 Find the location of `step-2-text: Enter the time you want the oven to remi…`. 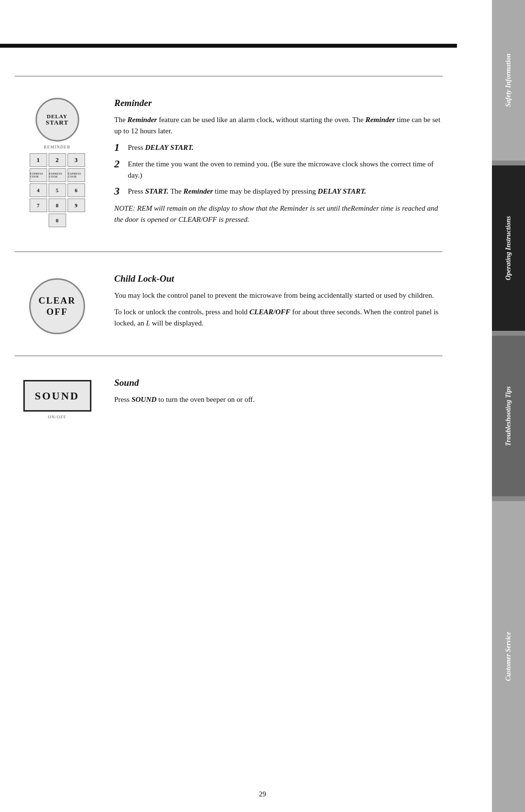

step-2-text: Enter the time you want the oven to remi… is located at coordinates (285, 170).